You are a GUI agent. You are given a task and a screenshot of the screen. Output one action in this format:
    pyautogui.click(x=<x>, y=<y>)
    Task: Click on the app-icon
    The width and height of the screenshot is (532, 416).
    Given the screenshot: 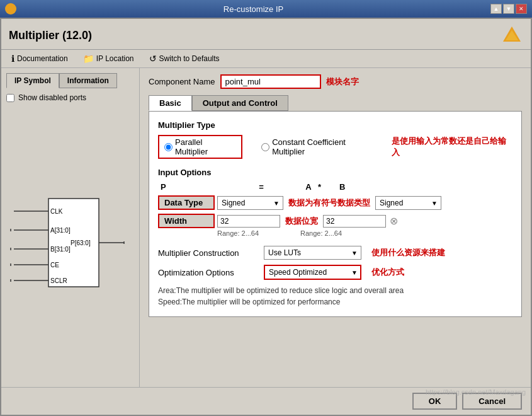 What is the action you would take?
    pyautogui.click(x=11, y=9)
    